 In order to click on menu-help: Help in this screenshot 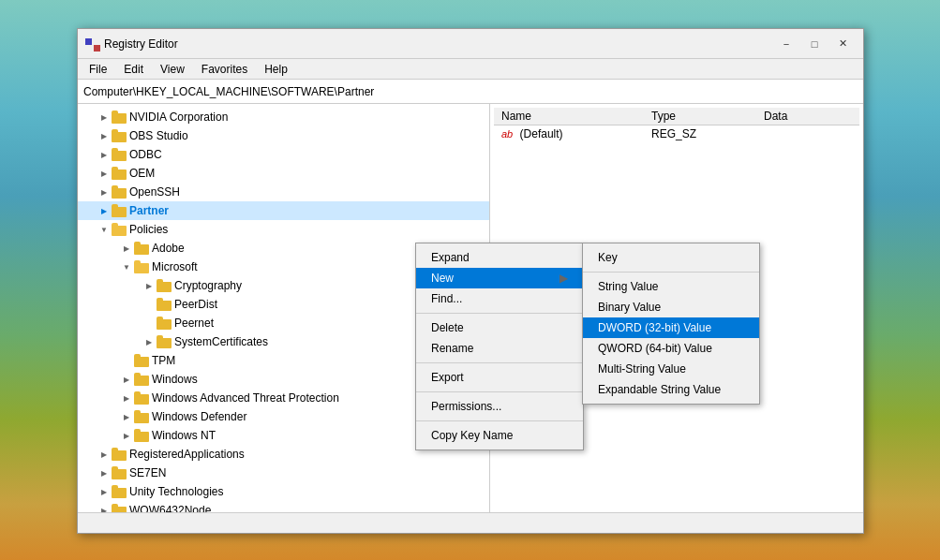, I will do `click(276, 69)`.